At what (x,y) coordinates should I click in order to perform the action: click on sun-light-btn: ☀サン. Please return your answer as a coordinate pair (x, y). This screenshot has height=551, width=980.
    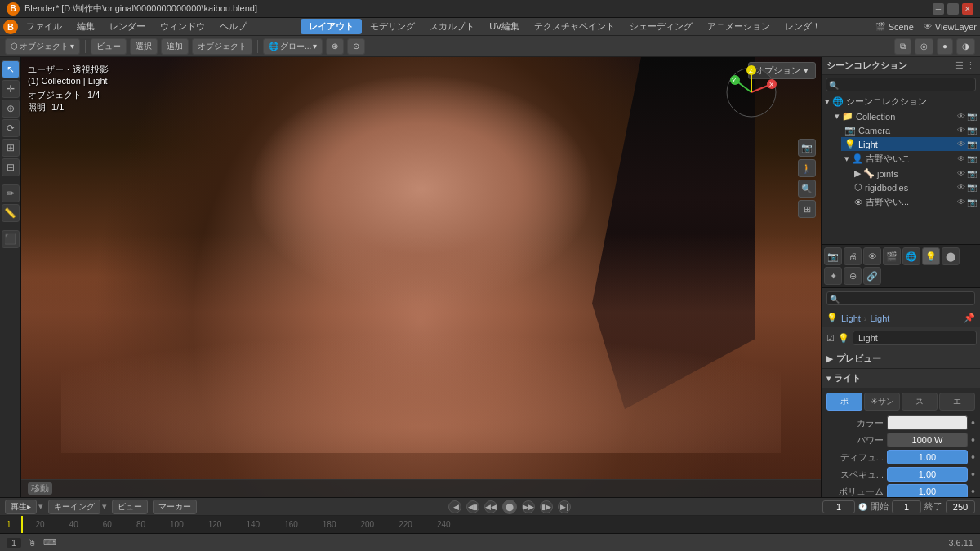
    Looking at the image, I should click on (882, 402).